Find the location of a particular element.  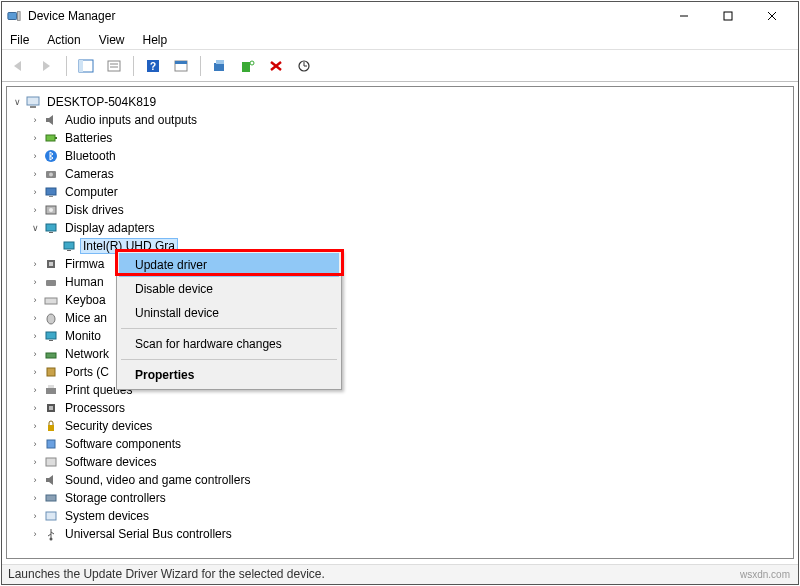

tree-item-software-components: ›Software components is located at coordinates (409, 444).